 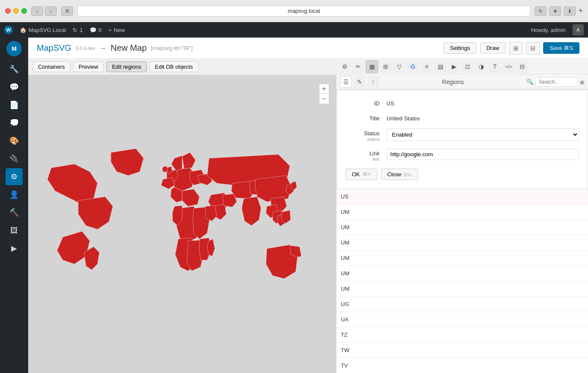 What do you see at coordinates (400, 174) in the screenshot?
I see `close-button: Close Esc` at bounding box center [400, 174].